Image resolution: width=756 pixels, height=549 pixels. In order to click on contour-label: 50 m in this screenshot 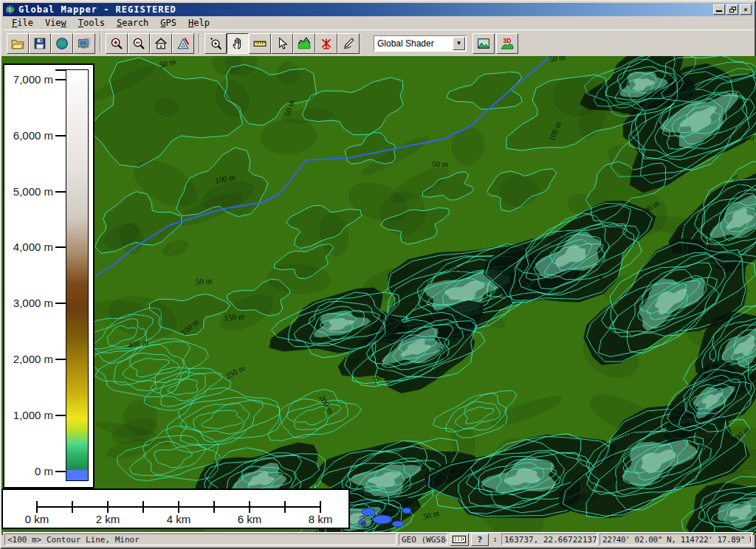, I will do `click(204, 281)`.